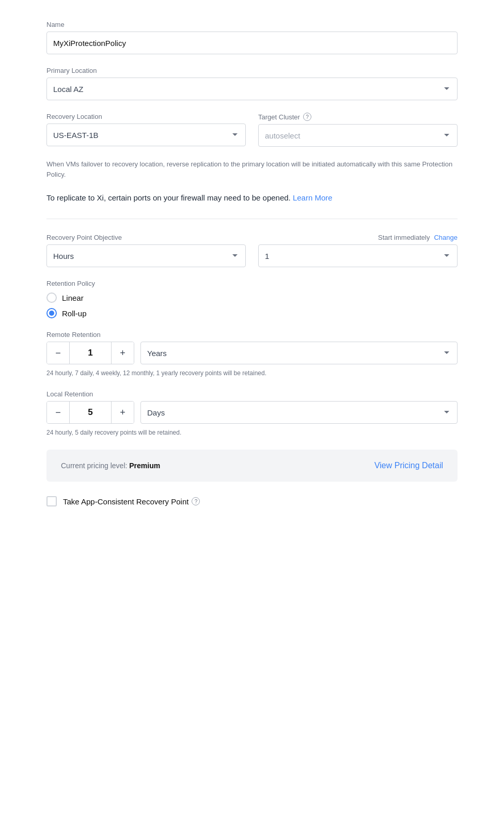 The image size is (504, 831). What do you see at coordinates (252, 394) in the screenshot?
I see `local-retention-label: Local Retention` at bounding box center [252, 394].